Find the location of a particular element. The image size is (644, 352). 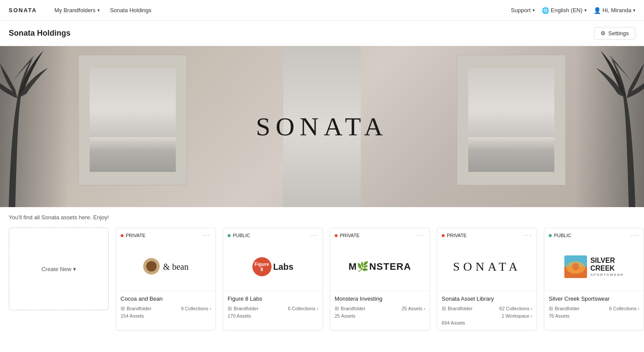

card-meta-sonata: ⊞ Brandfolder 62 Collections › is located at coordinates (487, 308).